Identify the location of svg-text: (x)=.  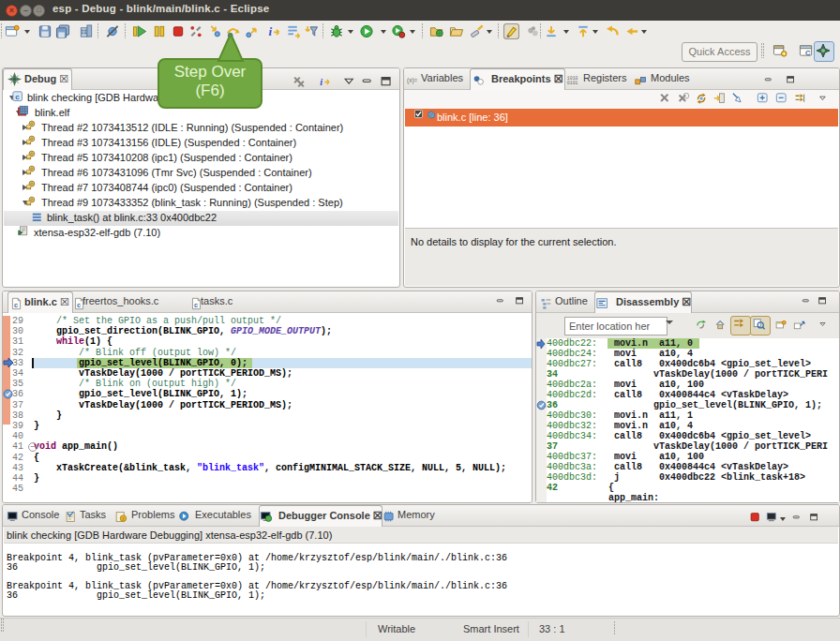
(412, 81).